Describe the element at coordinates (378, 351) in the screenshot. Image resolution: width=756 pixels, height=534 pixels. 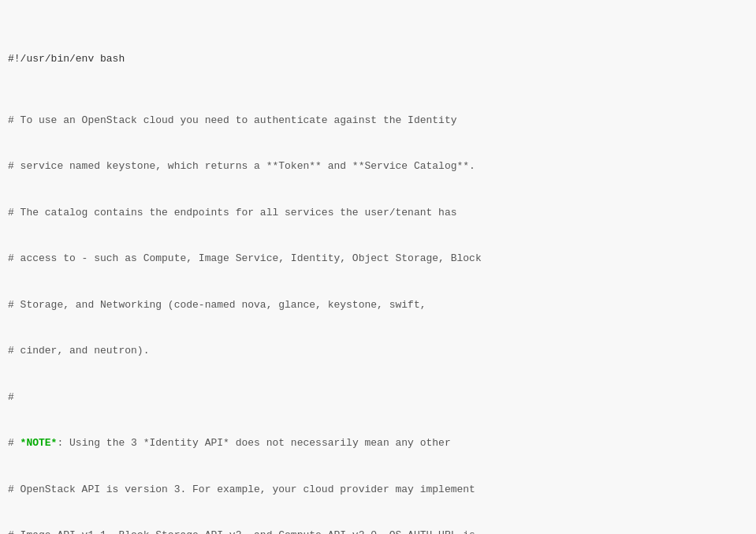
I see `line-c6: # cinder, and neutron).` at that location.